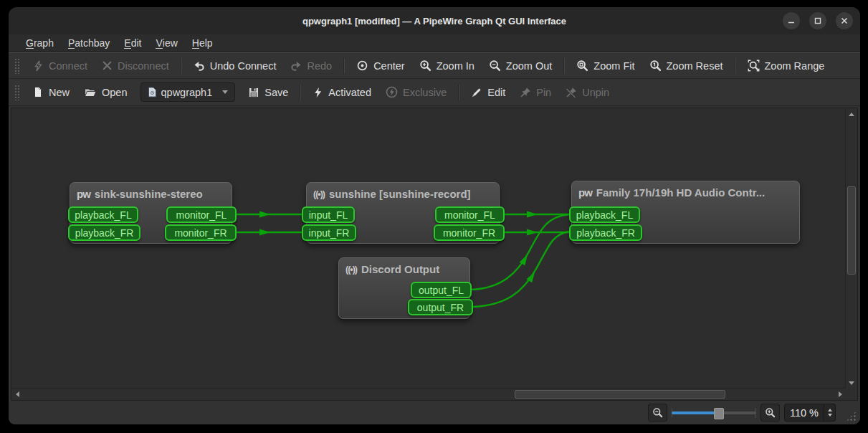  Describe the element at coordinates (714, 413) in the screenshot. I see `zoom-slider` at that location.